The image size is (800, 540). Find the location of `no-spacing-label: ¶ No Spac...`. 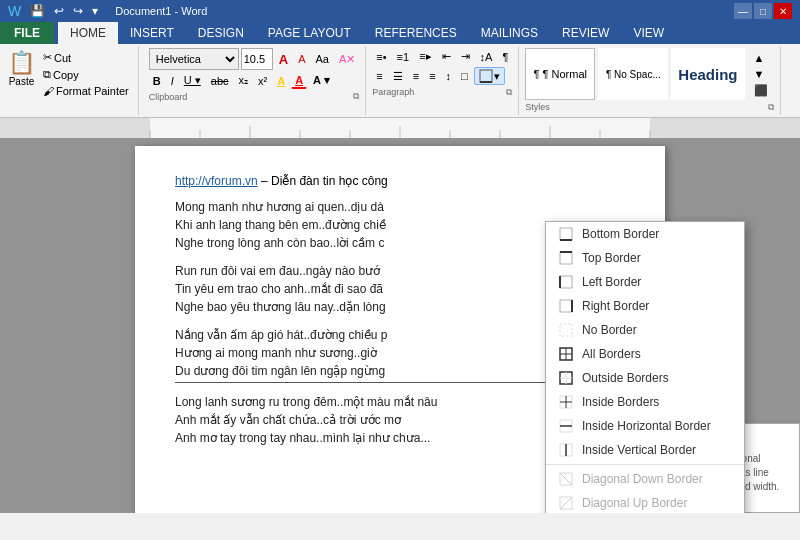

no-spacing-label: ¶ No Spac... is located at coordinates (633, 74).